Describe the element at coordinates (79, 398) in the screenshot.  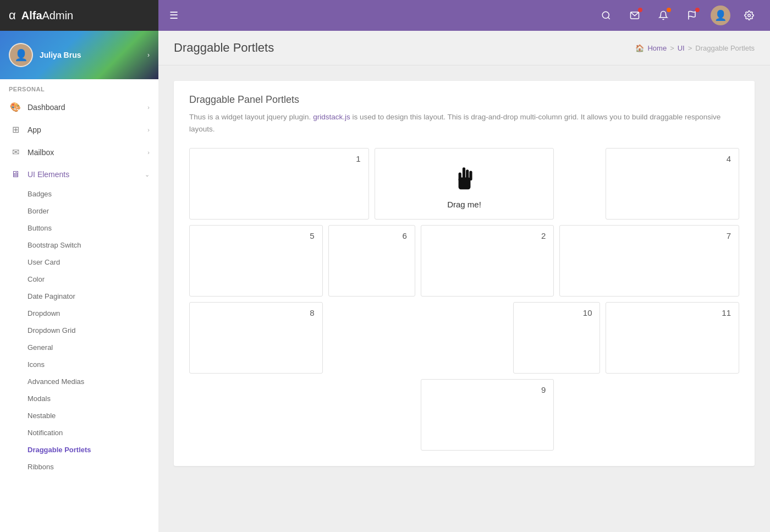
I see `sidebar-item-modals: Modals` at that location.